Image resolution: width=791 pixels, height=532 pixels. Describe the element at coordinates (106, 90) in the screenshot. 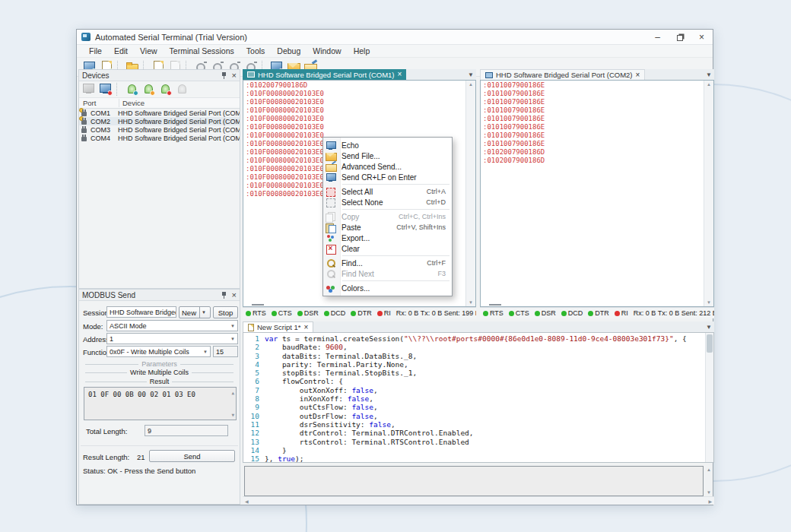

I see `stop-monitoring-icon` at that location.